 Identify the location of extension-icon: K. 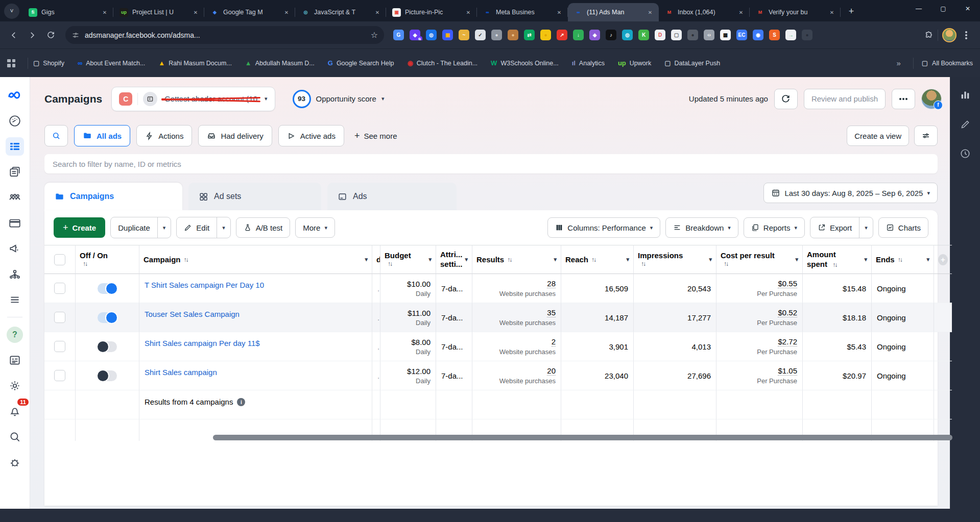
(643, 35).